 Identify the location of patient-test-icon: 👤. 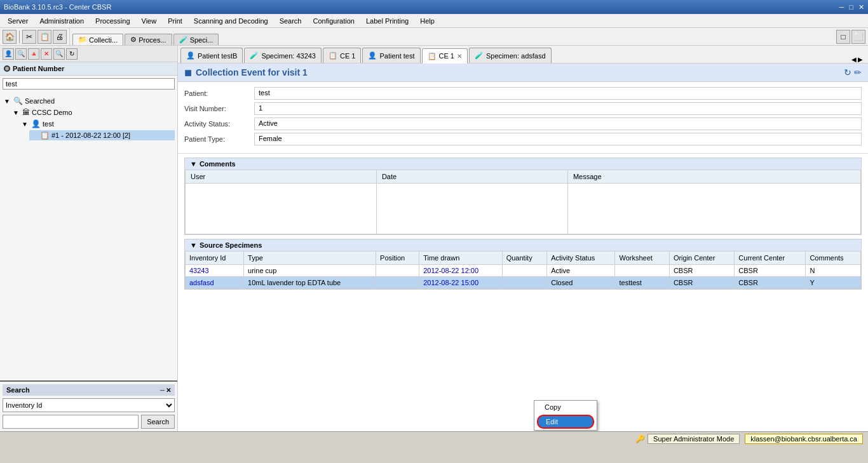
(372, 56).